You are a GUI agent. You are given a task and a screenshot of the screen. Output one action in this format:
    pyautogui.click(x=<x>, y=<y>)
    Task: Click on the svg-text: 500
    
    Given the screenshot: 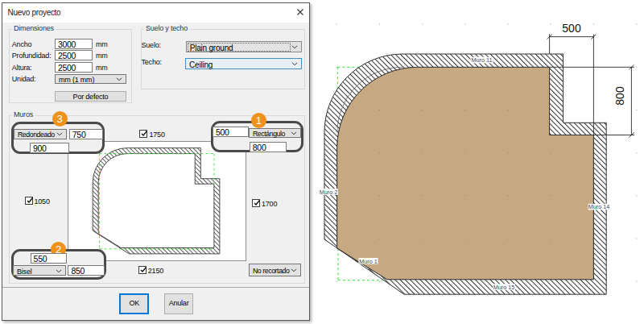 What is the action you would take?
    pyautogui.click(x=572, y=28)
    